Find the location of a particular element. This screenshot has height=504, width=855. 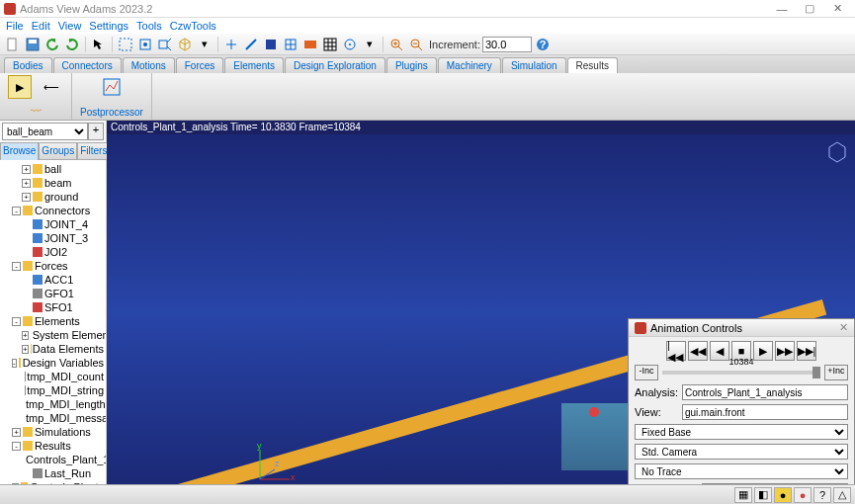

center-icon is located at coordinates (350, 44).